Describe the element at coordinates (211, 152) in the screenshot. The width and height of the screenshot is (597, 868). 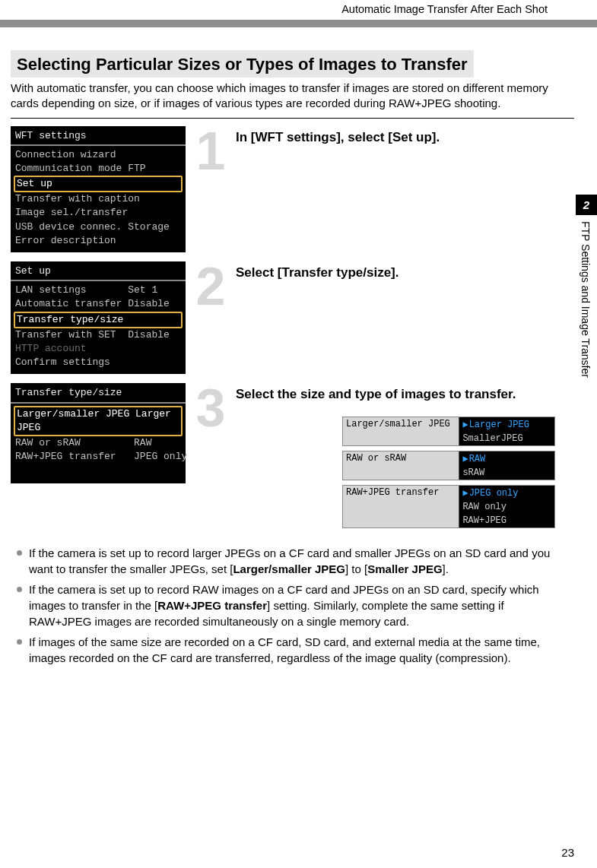
I see `step-number-1: 1` at that location.